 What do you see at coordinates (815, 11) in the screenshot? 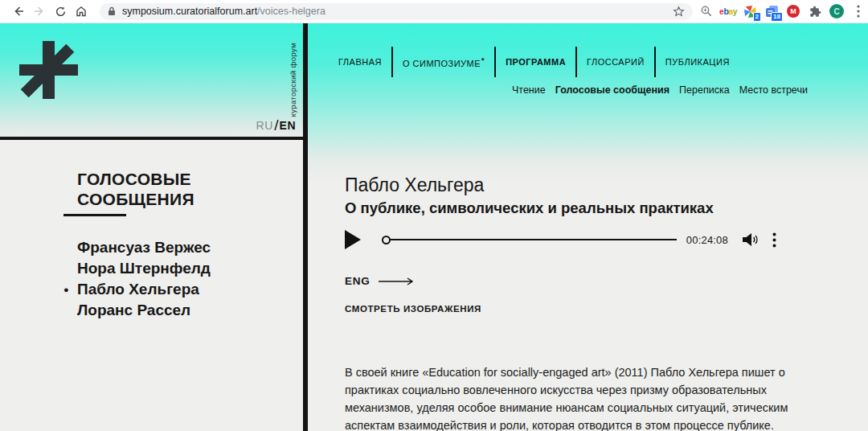
I see `puzzle-icon` at bounding box center [815, 11].